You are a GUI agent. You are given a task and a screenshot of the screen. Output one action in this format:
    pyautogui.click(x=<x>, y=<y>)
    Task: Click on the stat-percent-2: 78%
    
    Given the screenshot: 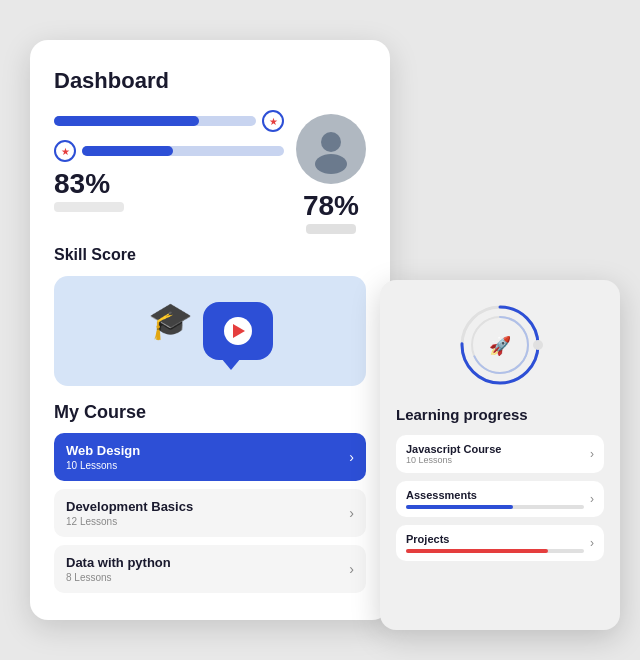 What is the action you would take?
    pyautogui.click(x=331, y=206)
    